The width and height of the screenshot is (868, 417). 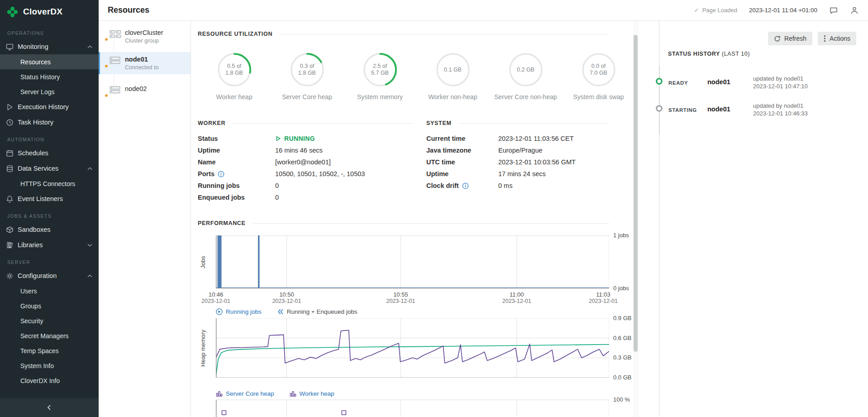 What do you see at coordinates (413, 348) in the screenshot?
I see `heap-chart-plot` at bounding box center [413, 348].